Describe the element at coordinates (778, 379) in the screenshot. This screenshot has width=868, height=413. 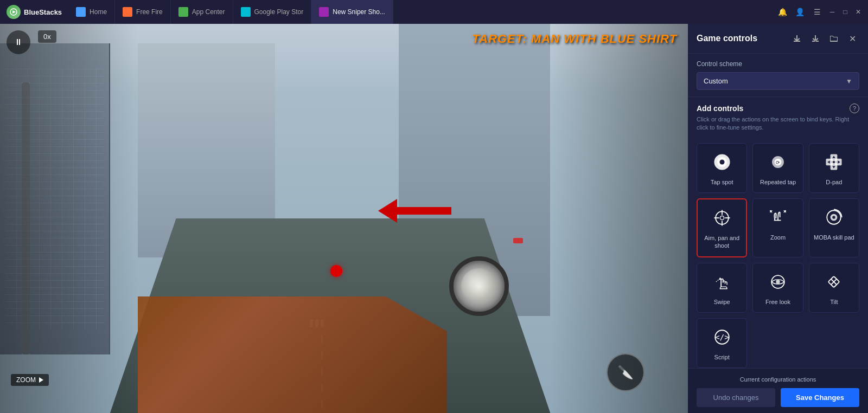
I see `config-actions-label: Current configuration actions` at that location.